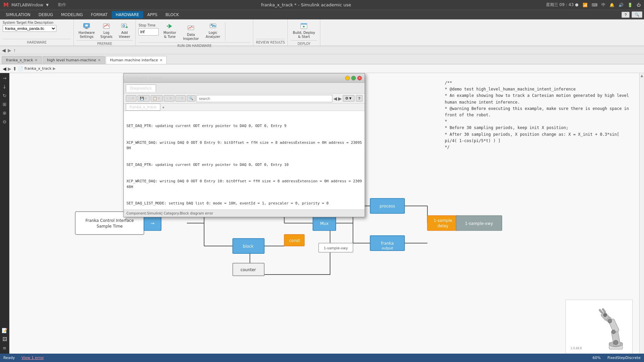  What do you see at coordinates (244, 160) in the screenshot?
I see `diag-log-lines: SET_DAQ_PTR: updating current ODT entry …` at bounding box center [244, 160].